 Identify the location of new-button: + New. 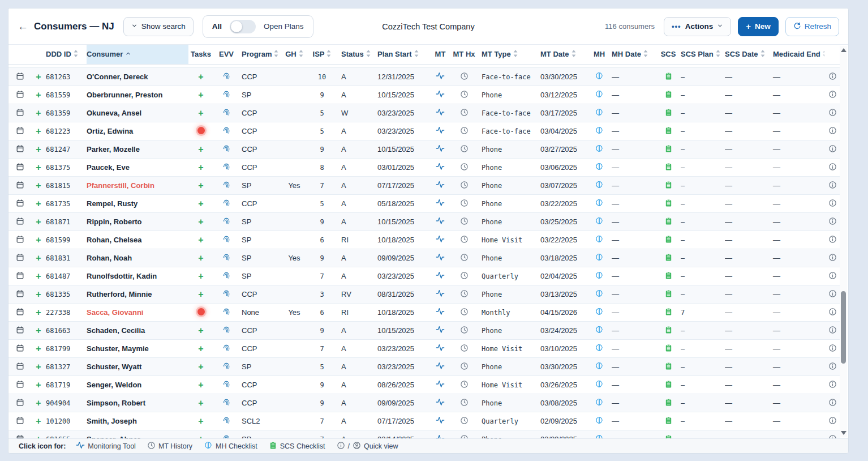
(758, 27).